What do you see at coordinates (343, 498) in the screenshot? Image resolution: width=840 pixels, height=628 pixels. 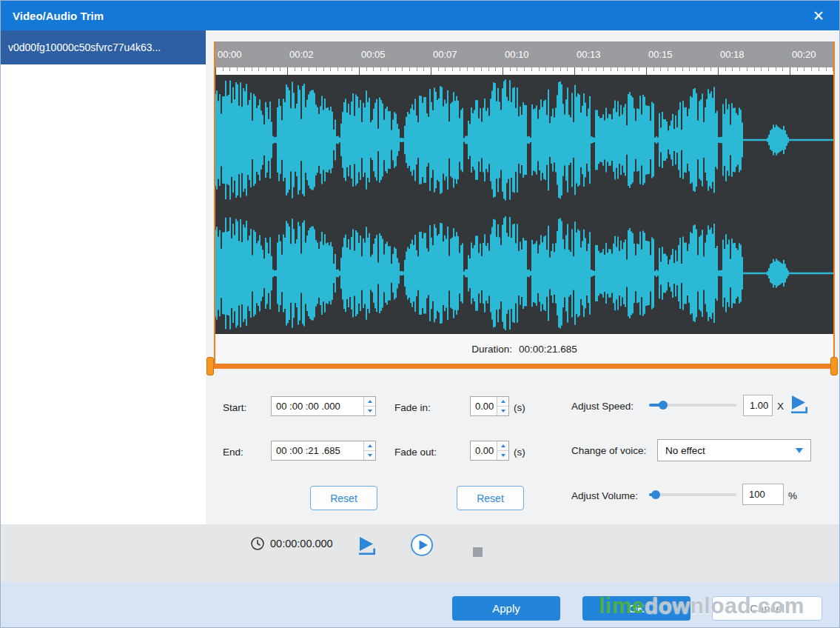 I see `reset-trim-button: Reset` at bounding box center [343, 498].